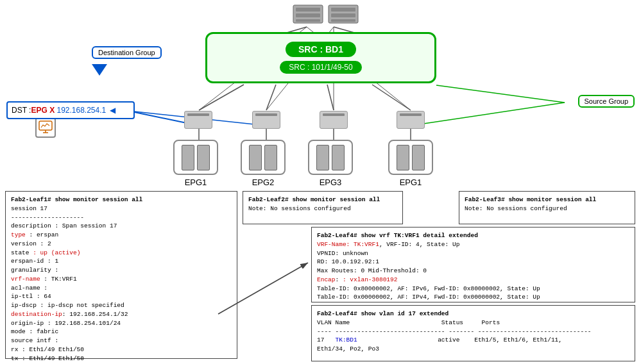 This screenshot has height=364, width=641. Describe the element at coordinates (474, 245) in the screenshot. I see `vrf-line1: VRF-Name: TK:VRF1, VRF-ID: 4, State: Up` at that location.